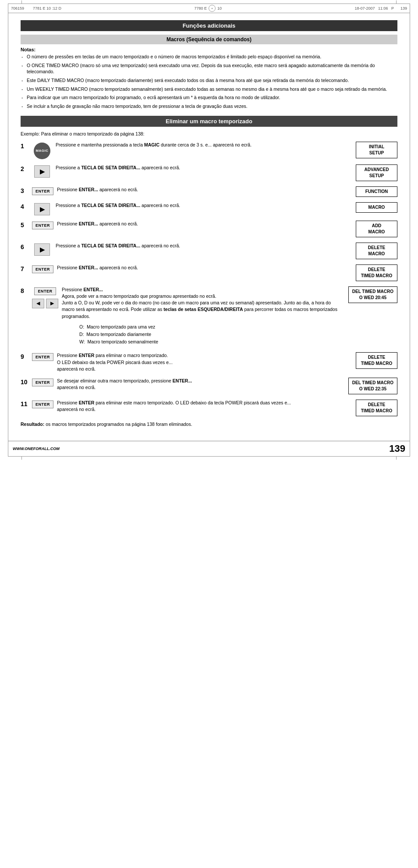 This screenshot has width=418, height=868. Describe the element at coordinates (43, 404) in the screenshot. I see `enter-button-11: ENTER` at that location.